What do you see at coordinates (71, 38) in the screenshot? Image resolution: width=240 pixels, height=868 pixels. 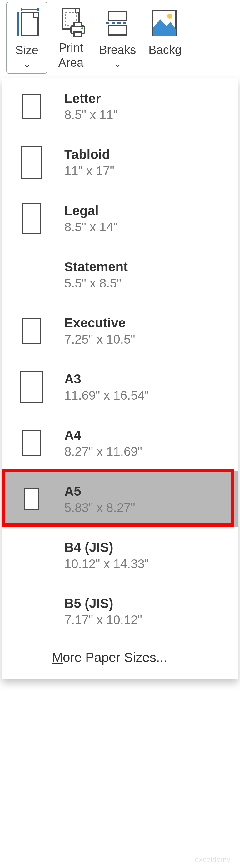 I see `print-area-button: Print Area` at bounding box center [71, 38].